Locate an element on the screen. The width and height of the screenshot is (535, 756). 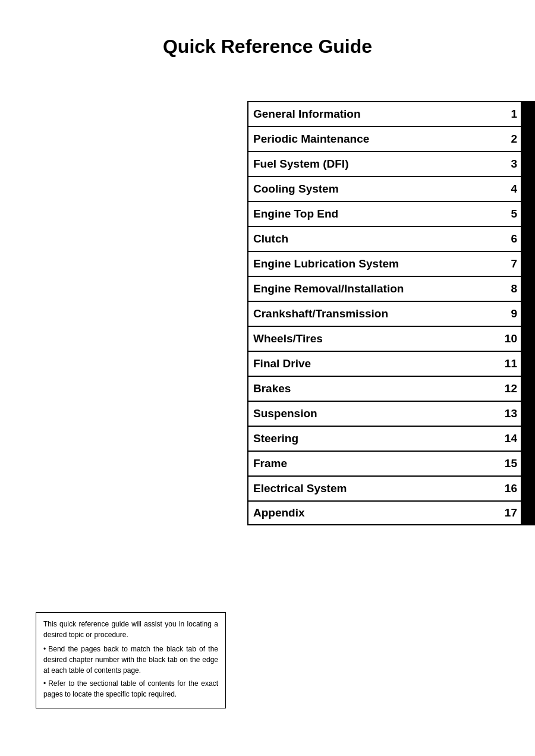
toc-item-label: Wheels/Tires is located at coordinates (370, 339).